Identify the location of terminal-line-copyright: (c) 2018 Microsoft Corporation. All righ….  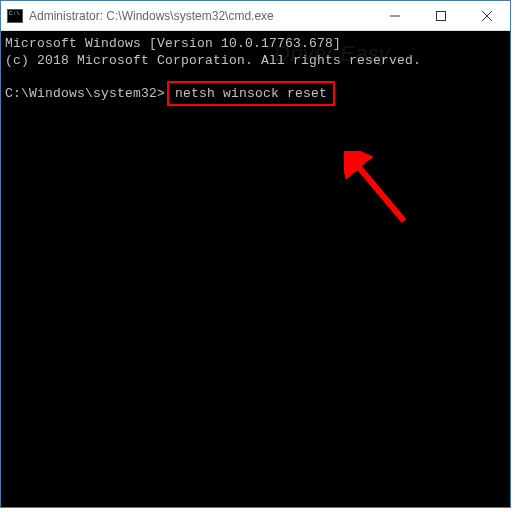
(256, 60).